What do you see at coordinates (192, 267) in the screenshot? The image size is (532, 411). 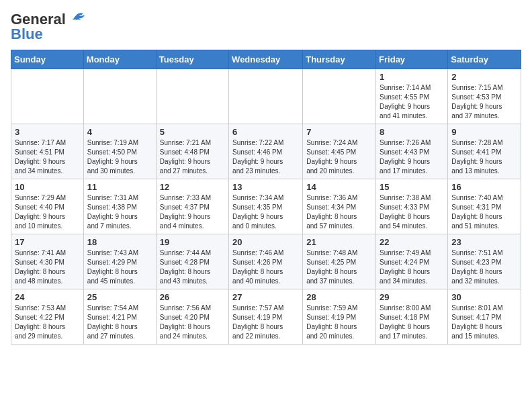 I see `day-info: Sunrise: 7:44 AM Sunset: 4:28 PM Dayligh…` at bounding box center [192, 267].